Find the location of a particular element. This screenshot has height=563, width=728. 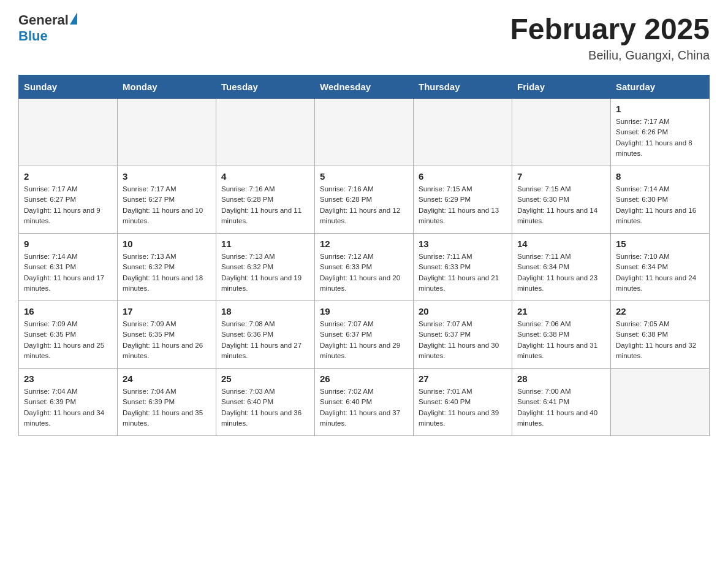

day-number: 11 is located at coordinates (265, 244).